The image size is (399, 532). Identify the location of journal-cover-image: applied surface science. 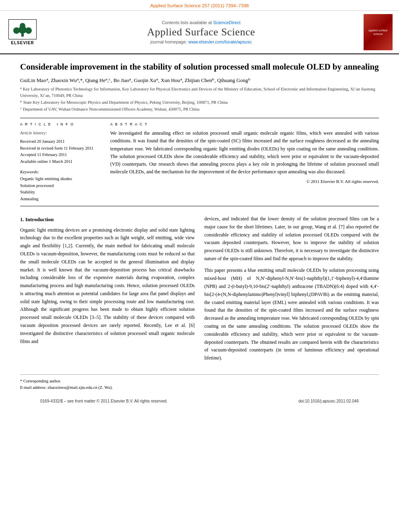
(378, 32).